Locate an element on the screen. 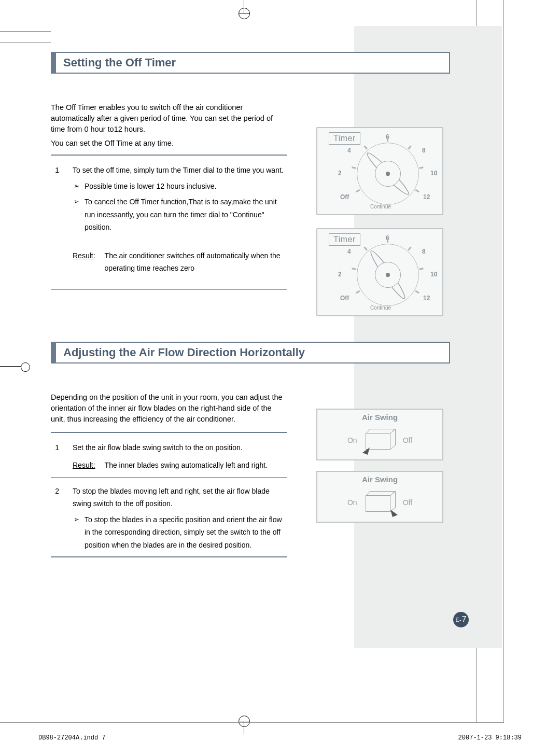 The width and height of the screenshot is (560, 755). print-footer: DB98-27204A.indd 7 2007-1-23 9:18:39 is located at coordinates (280, 738).